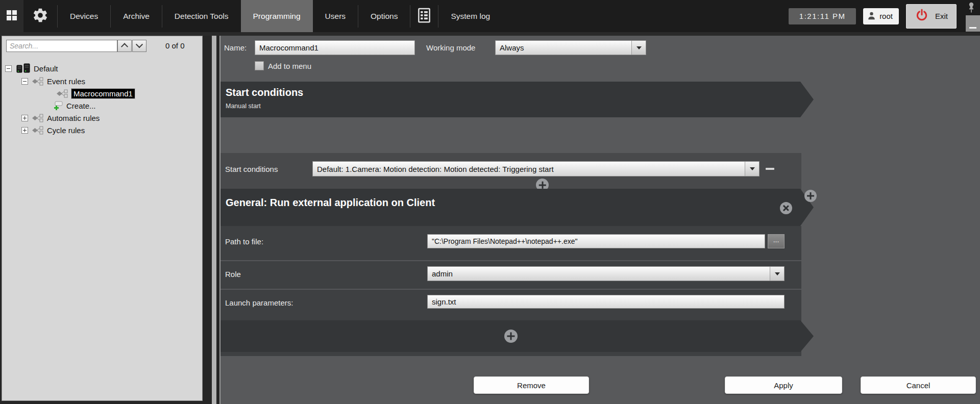 This screenshot has width=980, height=404. I want to click on server-icon, so click(23, 68).